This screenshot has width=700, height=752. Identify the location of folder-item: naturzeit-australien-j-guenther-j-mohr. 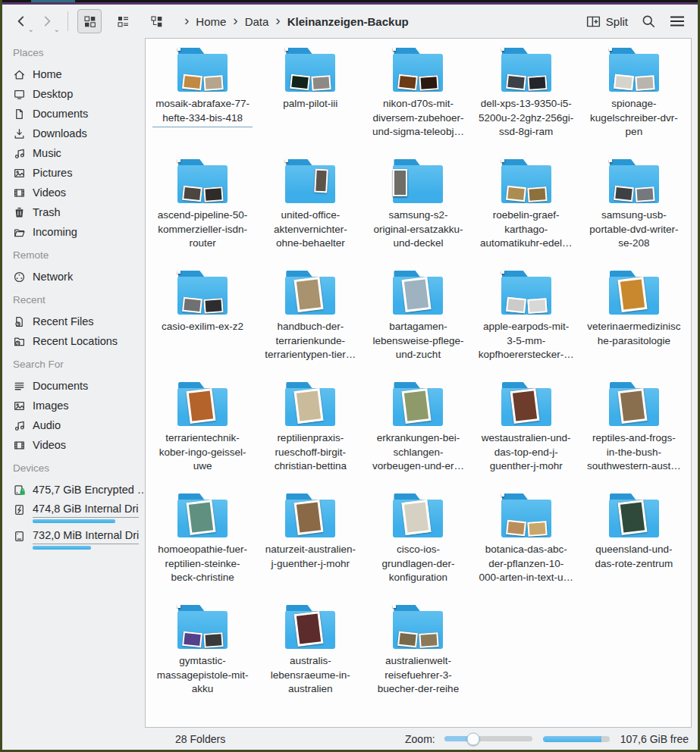
(310, 549).